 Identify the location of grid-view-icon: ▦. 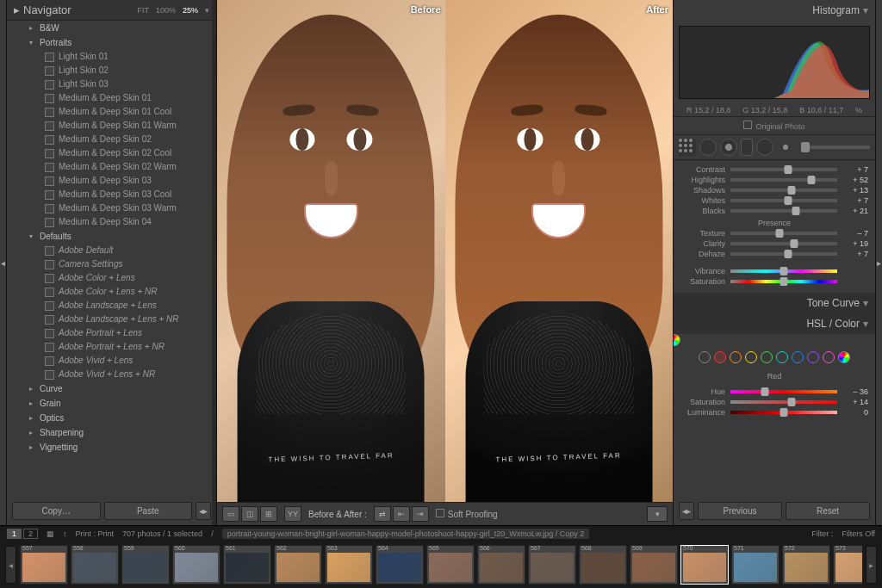
(50, 534).